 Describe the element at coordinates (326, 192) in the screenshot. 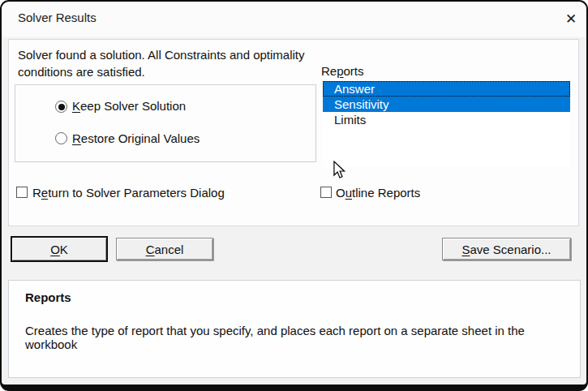

I see `outline-reports-checkbox` at that location.